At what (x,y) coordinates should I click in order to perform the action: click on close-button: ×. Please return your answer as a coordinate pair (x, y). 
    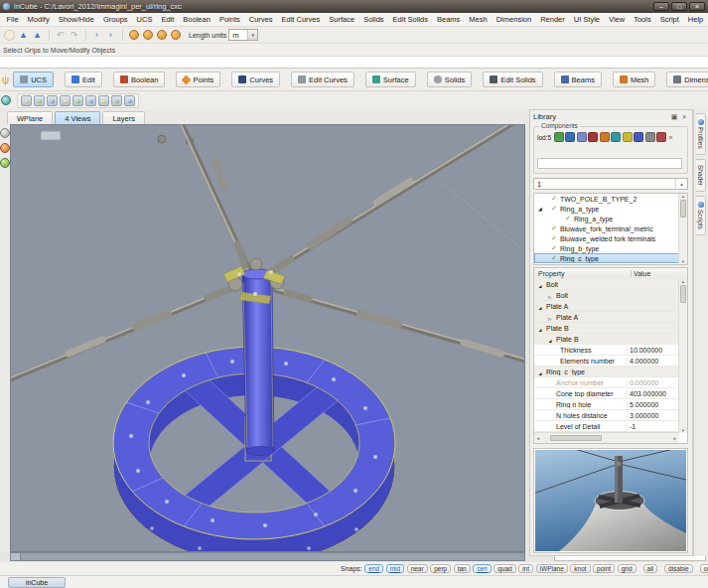
    Looking at the image, I should click on (697, 6).